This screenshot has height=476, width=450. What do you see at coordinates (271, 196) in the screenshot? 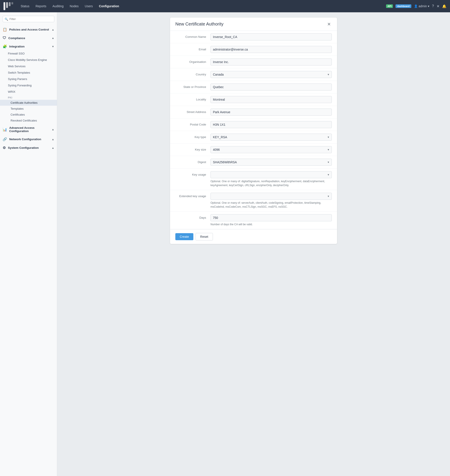
I see `extended-key-usage-select-wrap: ▼` at bounding box center [271, 196].